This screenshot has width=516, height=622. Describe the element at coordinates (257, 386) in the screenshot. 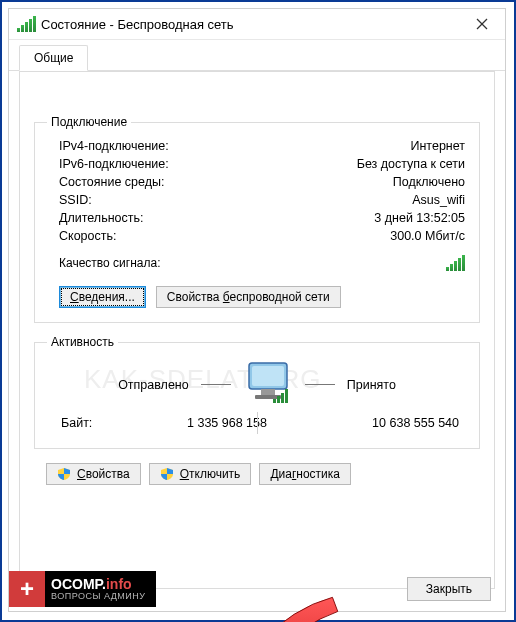

I see `activity-visualization: Отправлено` at that location.